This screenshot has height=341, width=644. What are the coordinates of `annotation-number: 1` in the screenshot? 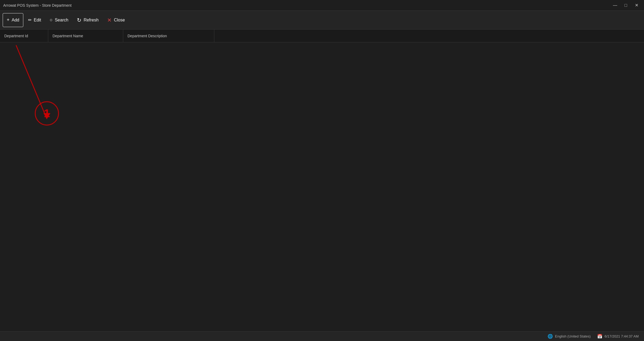 It's located at (47, 113).